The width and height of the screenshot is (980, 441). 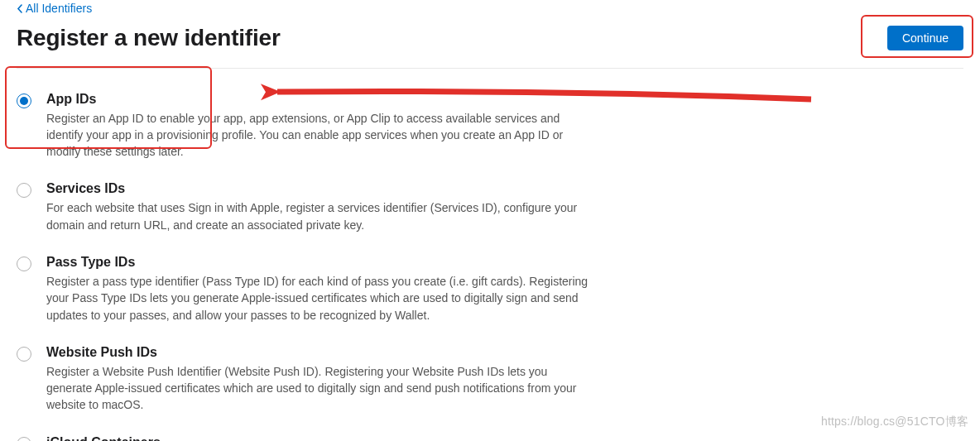 What do you see at coordinates (319, 298) in the screenshot?
I see `option-desc: Register a pass type identifier (Pass Ty…` at bounding box center [319, 298].